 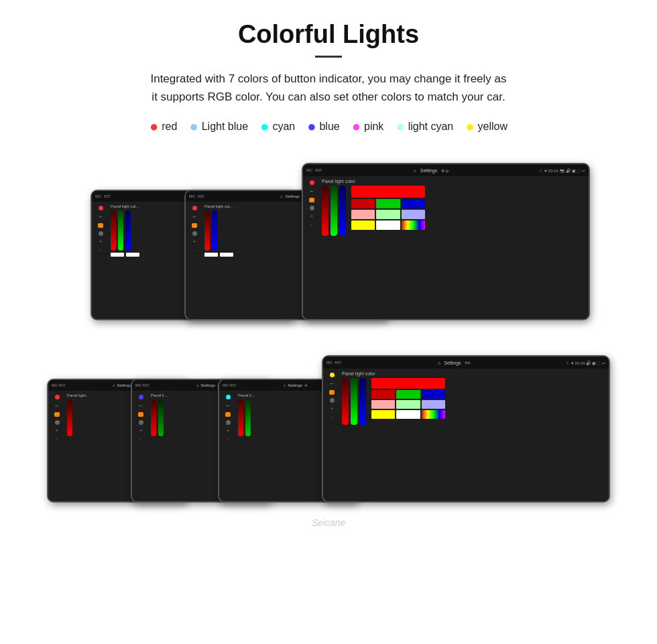 I want to click on sidebar-2: ← + -, so click(x=194, y=260).